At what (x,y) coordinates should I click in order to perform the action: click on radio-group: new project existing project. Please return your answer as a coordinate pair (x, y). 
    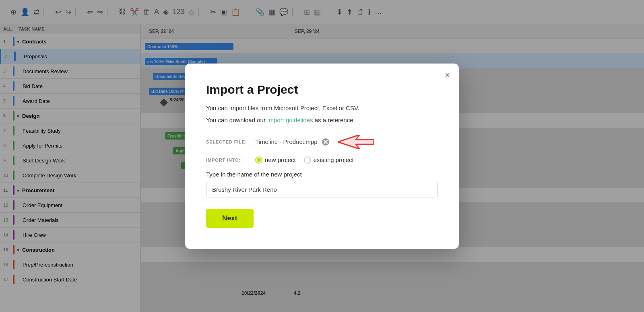
    Looking at the image, I should click on (304, 160).